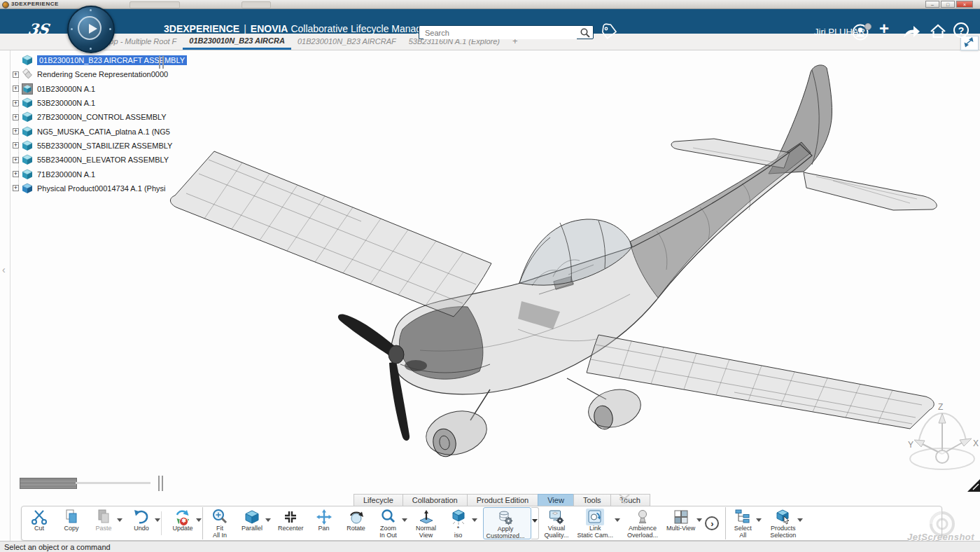 The width and height of the screenshot is (980, 552). What do you see at coordinates (104, 132) in the screenshot?
I see `tree-item-label: NG5_MUSKA_CATIA_platna A.1 (NG5` at bounding box center [104, 132].